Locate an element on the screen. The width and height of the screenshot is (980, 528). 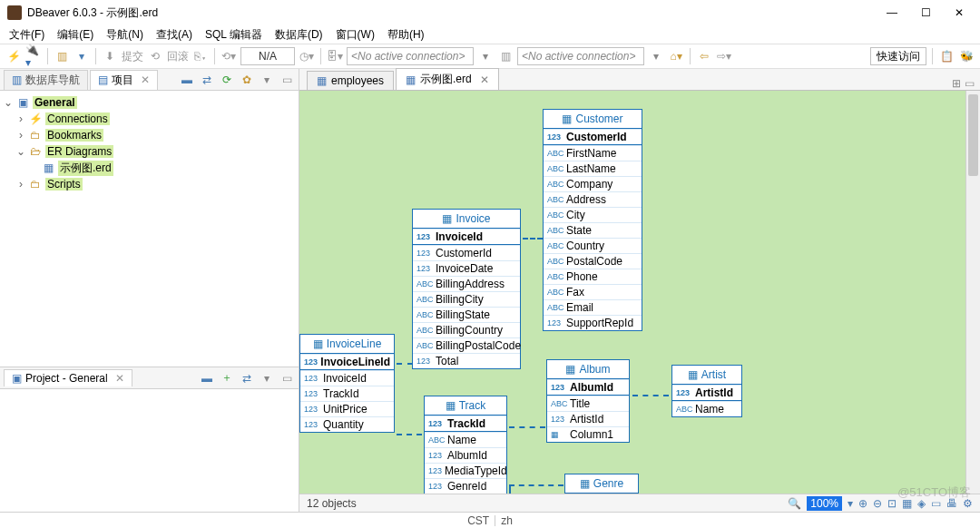
entity-header: ▦Customer is located at coordinates (593, 120).